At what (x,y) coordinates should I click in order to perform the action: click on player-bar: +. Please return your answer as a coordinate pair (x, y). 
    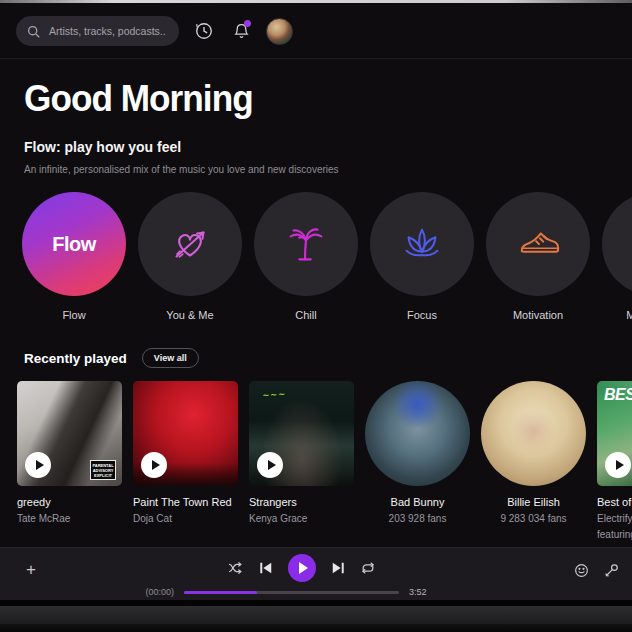
    Looking at the image, I should click on (316, 574).